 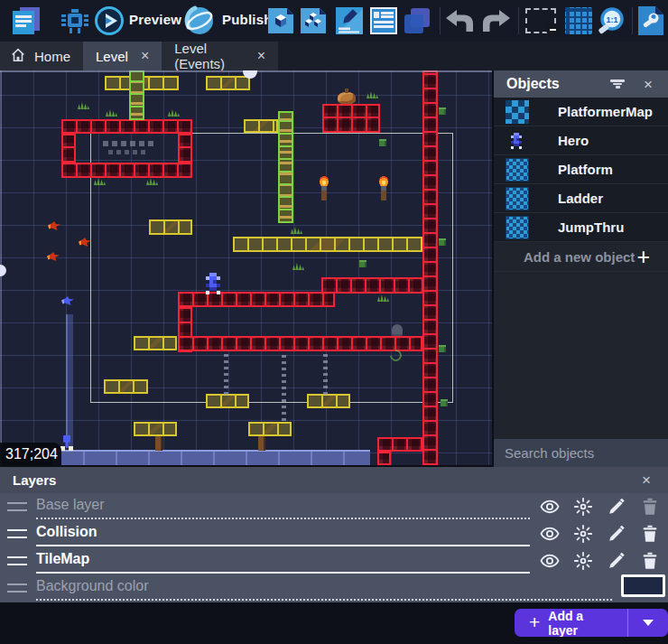 What do you see at coordinates (591, 623) in the screenshot?
I see `add-layer-button-group: + Add a layer` at bounding box center [591, 623].